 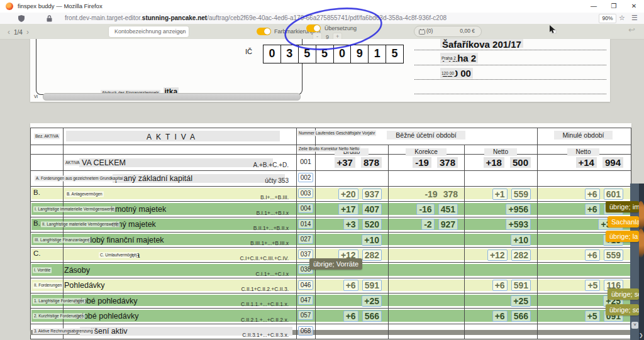 I want to click on row-number: 004, so click(x=306, y=209).